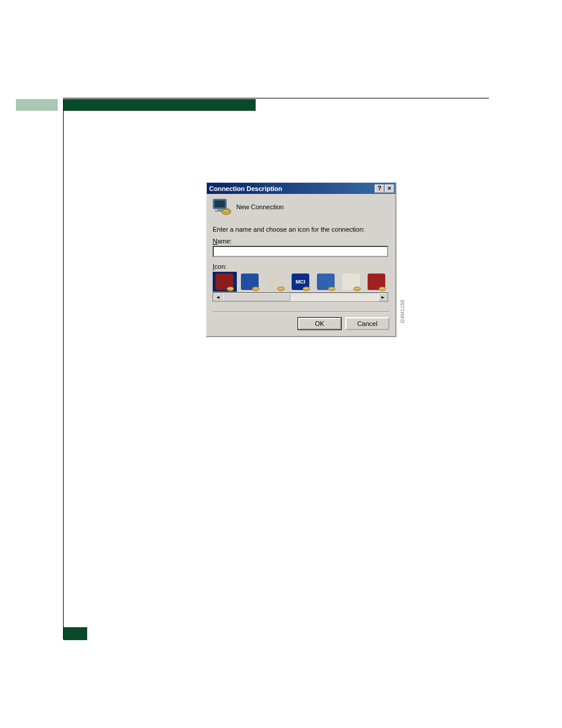  I want to click on icon-mci-swatch: MCI, so click(300, 282).